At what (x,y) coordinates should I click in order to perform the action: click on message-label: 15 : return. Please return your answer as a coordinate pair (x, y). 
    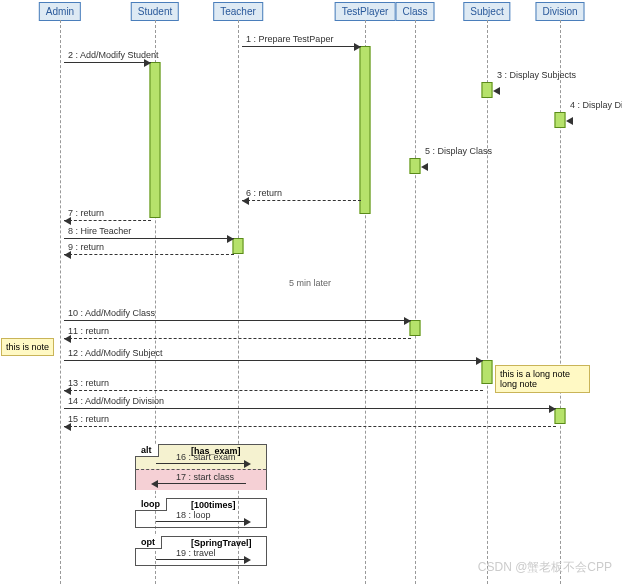
    Looking at the image, I should click on (88, 419).